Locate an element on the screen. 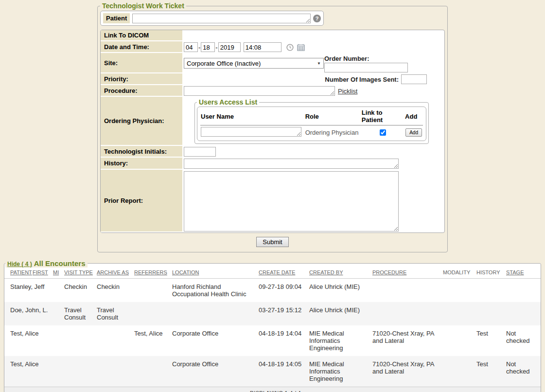 The image size is (545, 392). chevron-down-icon: ▼ is located at coordinates (319, 63).